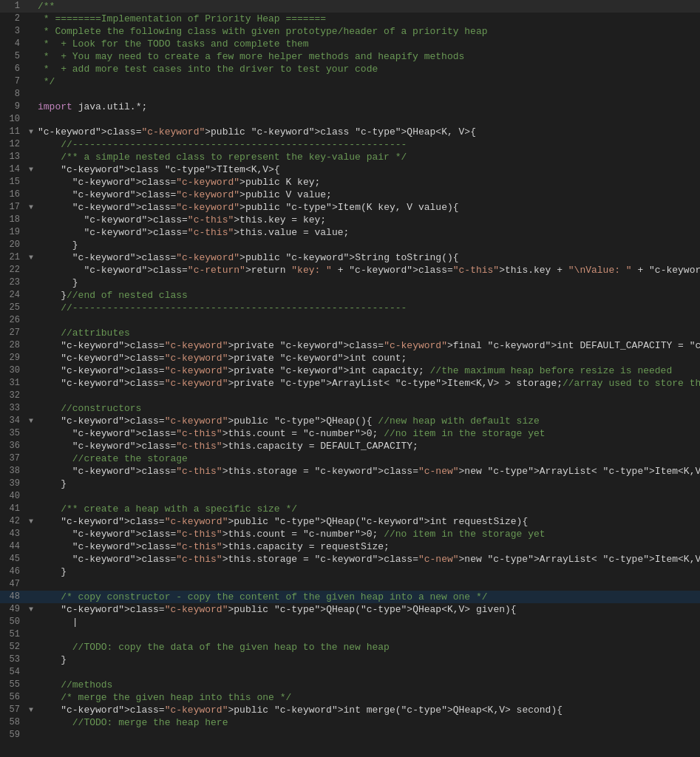 Image resolution: width=700 pixels, height=757 pixels. Describe the element at coordinates (350, 145) in the screenshot. I see `code-line: 12 //-----------------------------------…` at that location.